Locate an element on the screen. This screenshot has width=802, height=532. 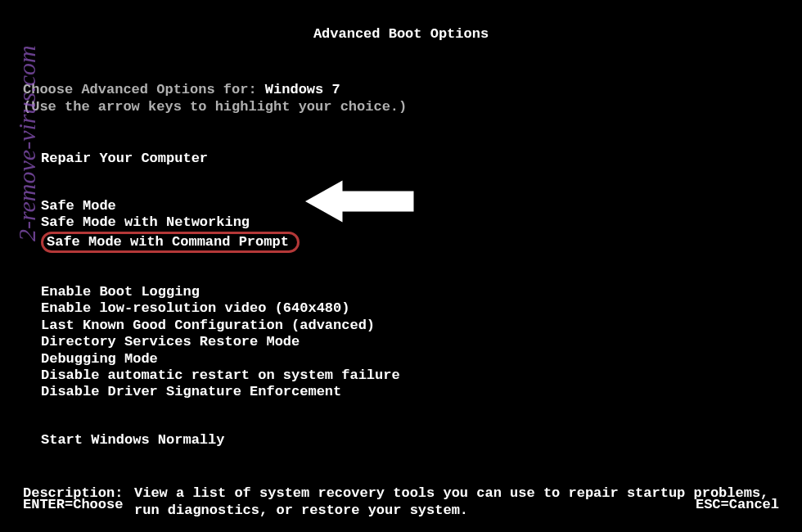
footer-esc: ESC=Cancel is located at coordinates (737, 504).